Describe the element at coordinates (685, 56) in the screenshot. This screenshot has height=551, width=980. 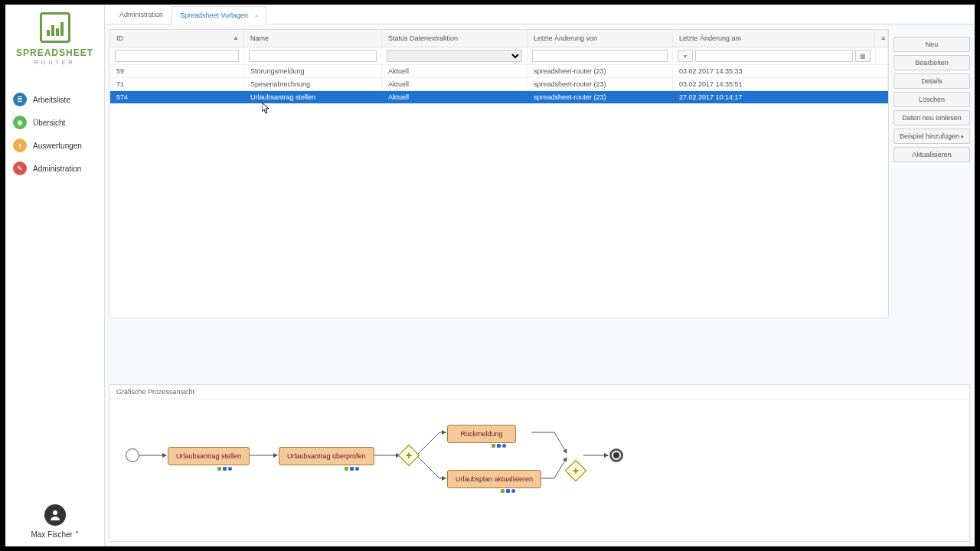
I see `date-operator-select: ▾` at that location.